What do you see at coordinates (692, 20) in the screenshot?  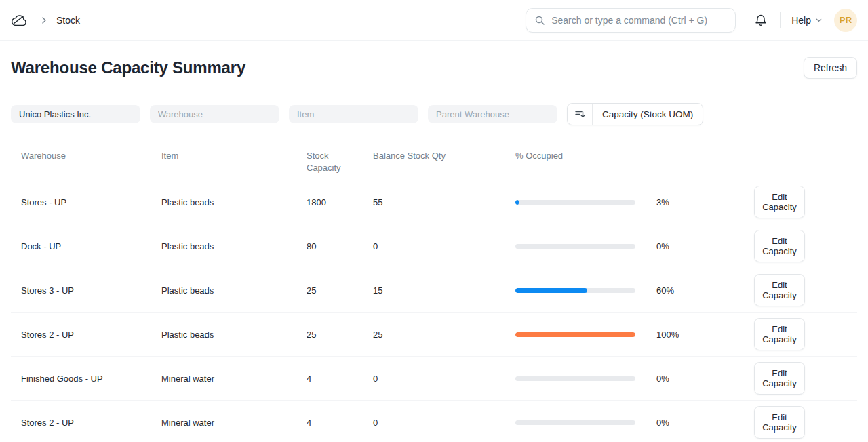 I see `navbar-right: Help PR` at bounding box center [692, 20].